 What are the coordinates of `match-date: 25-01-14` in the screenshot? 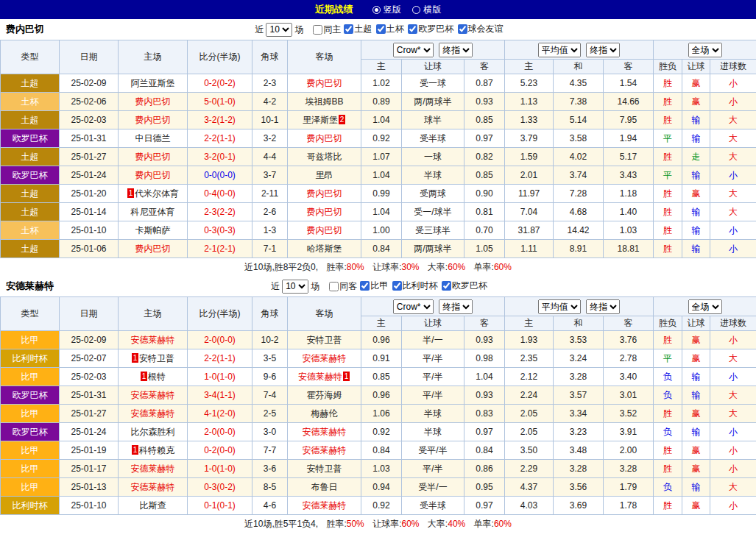 It's located at (89, 212).